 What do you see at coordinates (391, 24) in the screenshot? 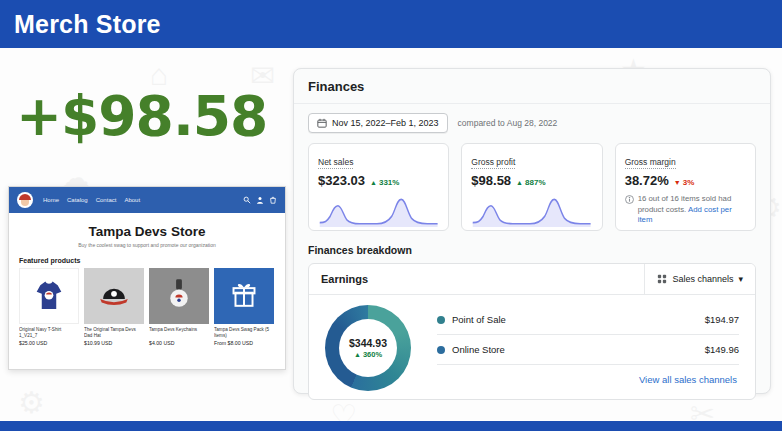
I see `app-header: Merch Store` at bounding box center [391, 24].